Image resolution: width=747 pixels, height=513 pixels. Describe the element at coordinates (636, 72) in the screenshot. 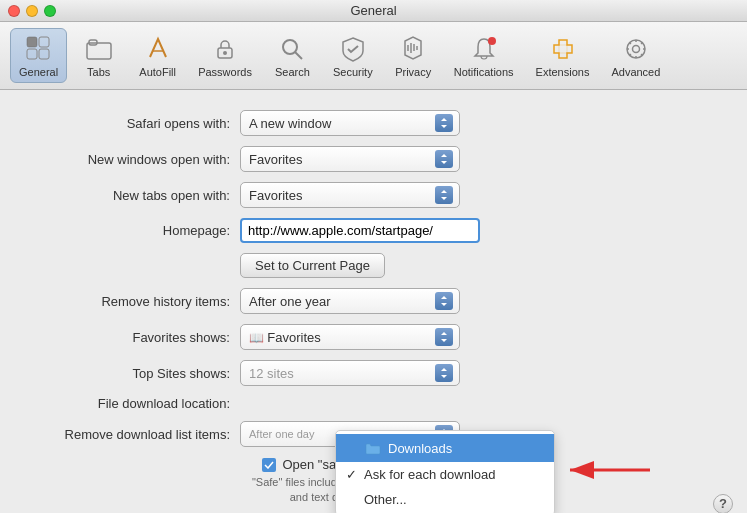

I see `advanced-label: Advanced` at that location.